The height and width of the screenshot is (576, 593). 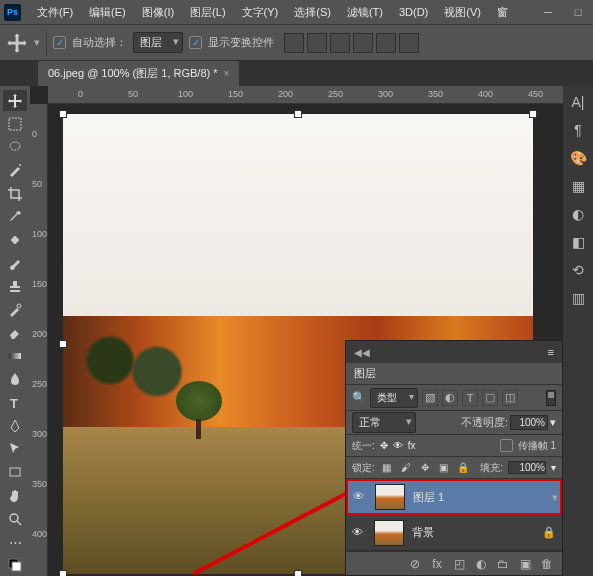 What do you see at coordinates (406, 468) in the screenshot?
I see `lock-pixels-icon: 🖌` at bounding box center [406, 468].